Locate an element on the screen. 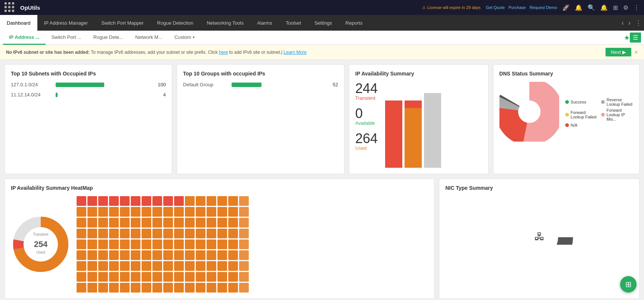 This screenshot has width=644, height=300. banner-text: No IPv6 subnet or site has been added: T… is located at coordinates (156, 52).